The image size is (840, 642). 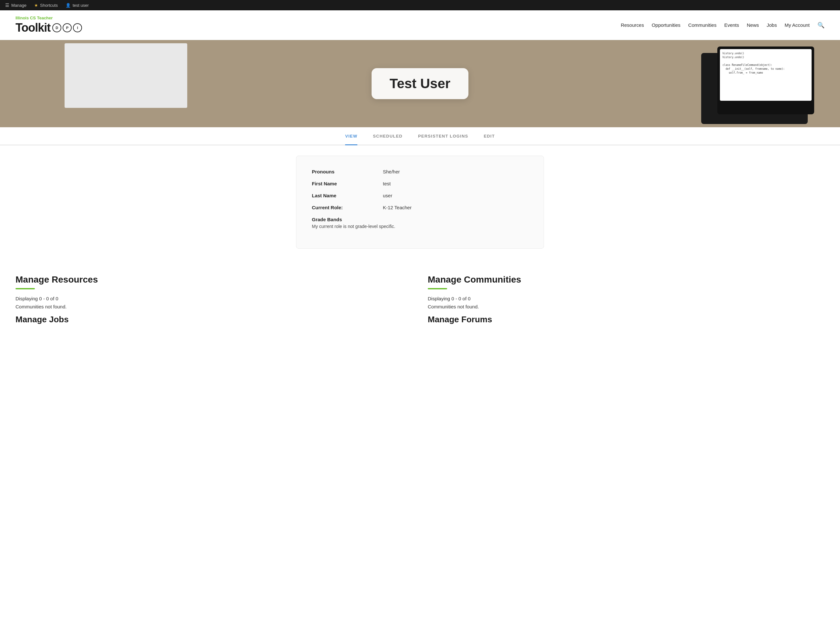 I want to click on first-name-label: First Name, so click(x=347, y=183).